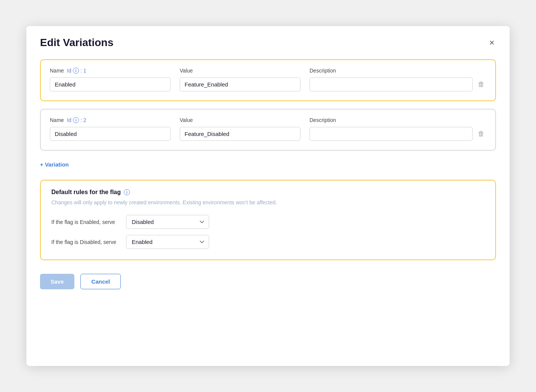 This screenshot has width=536, height=392. I want to click on rule-1-row: If the flag is Enabled, serve Disabled E…, so click(268, 222).